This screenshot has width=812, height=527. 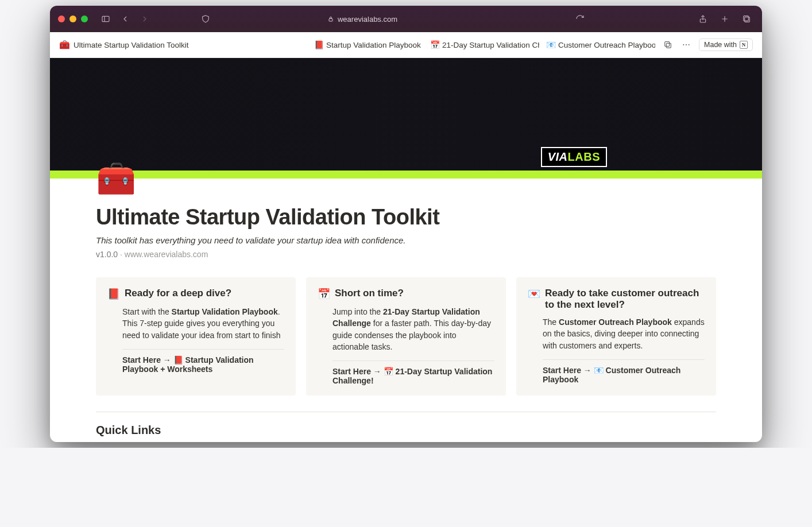 I want to click on version-number: v1.0.0, so click(x=107, y=254).